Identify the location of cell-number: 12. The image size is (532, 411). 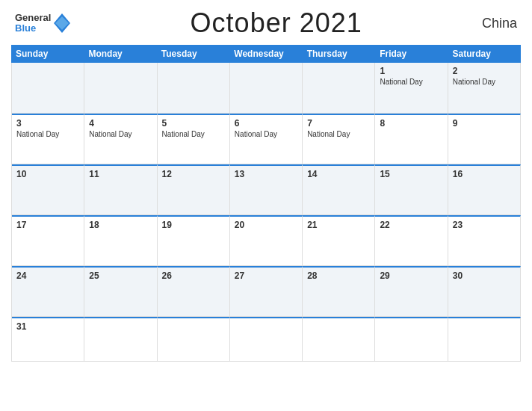
(194, 174).